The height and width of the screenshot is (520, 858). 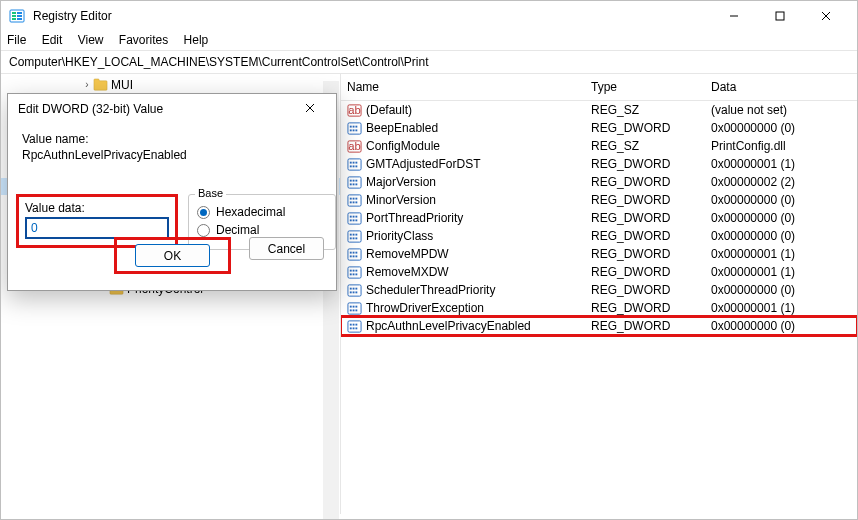 I want to click on maximize-button, so click(x=780, y=16).